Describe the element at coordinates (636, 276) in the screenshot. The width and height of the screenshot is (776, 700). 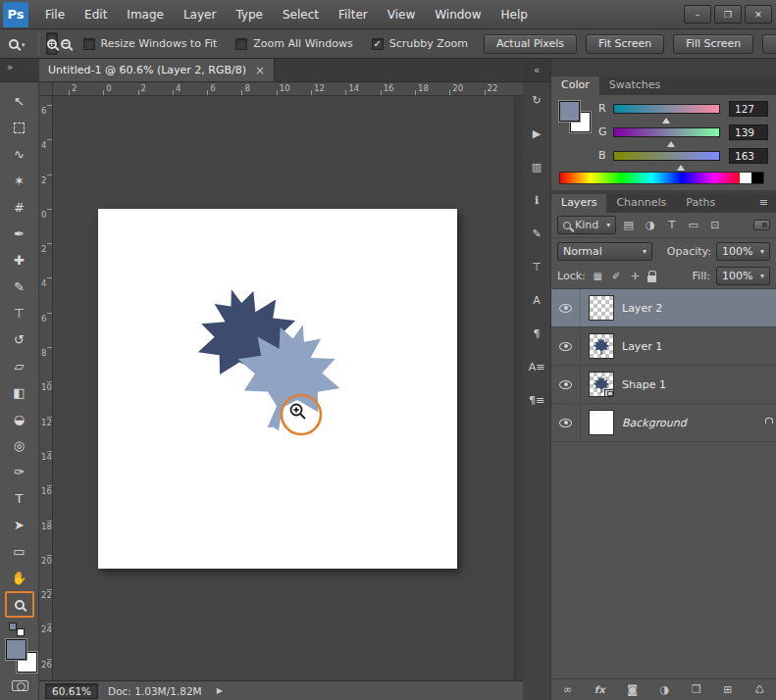
I see `lock-position-icon: ✛` at that location.